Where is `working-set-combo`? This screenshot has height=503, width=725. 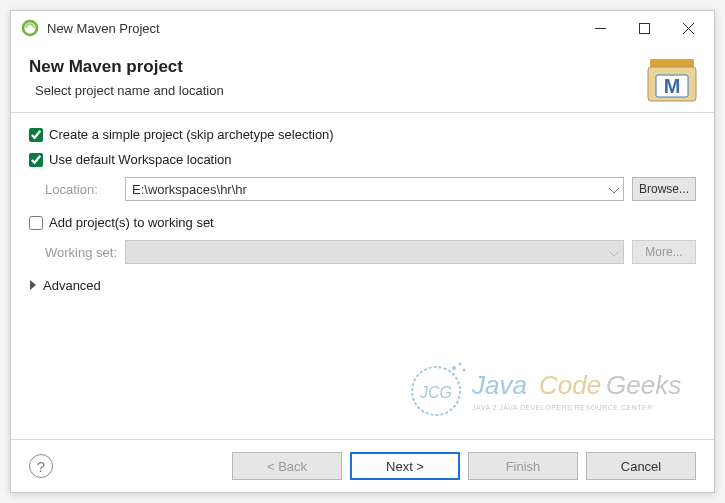
working-set-combo is located at coordinates (374, 252).